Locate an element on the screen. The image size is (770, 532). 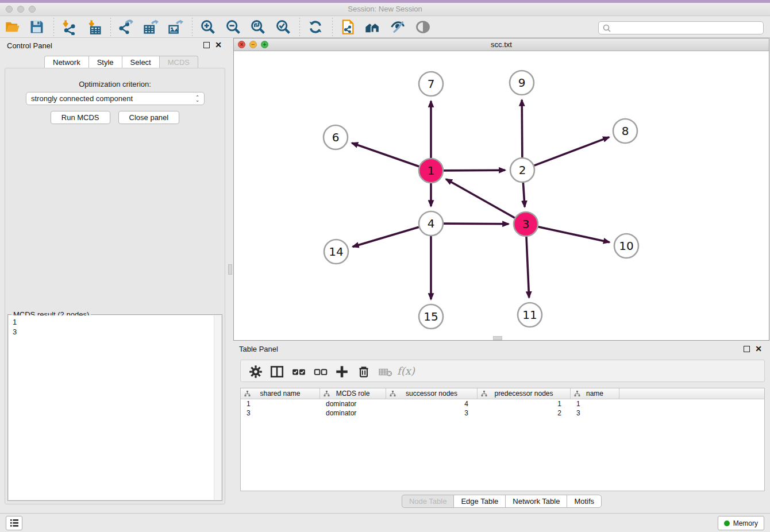
network-overview-icon is located at coordinates (372, 27).